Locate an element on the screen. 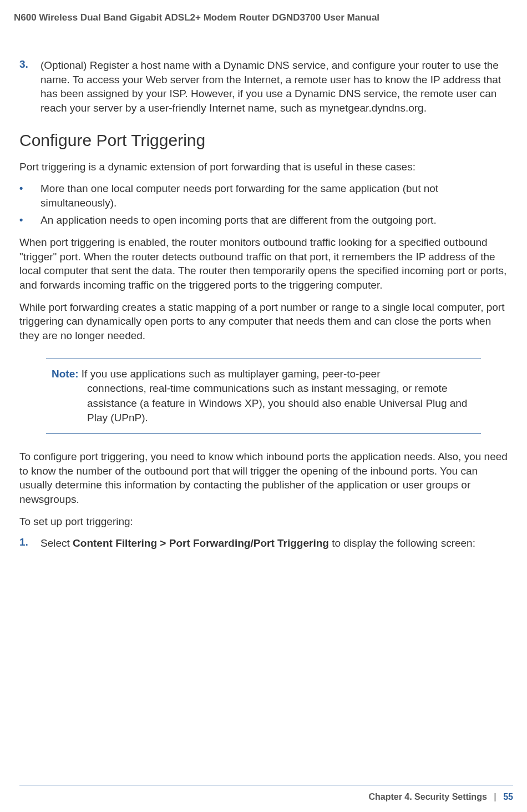 The height and width of the screenshot is (812, 527). section-heading: Configure Port Triggering is located at coordinates (264, 140).